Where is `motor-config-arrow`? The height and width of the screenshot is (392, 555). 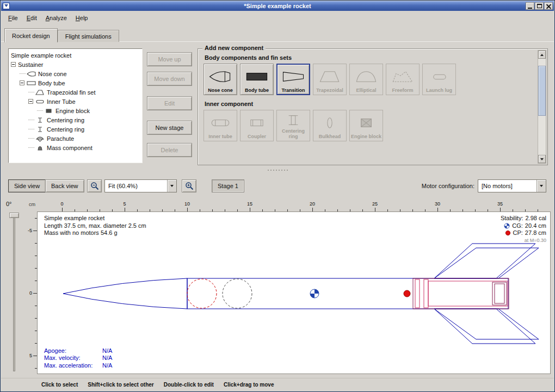 motor-config-arrow is located at coordinates (541, 186).